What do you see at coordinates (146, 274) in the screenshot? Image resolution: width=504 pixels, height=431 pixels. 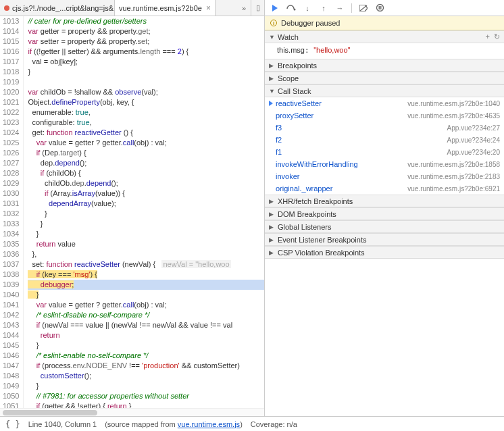 I see `code-line: if (key === 'msg') {` at bounding box center [146, 274].